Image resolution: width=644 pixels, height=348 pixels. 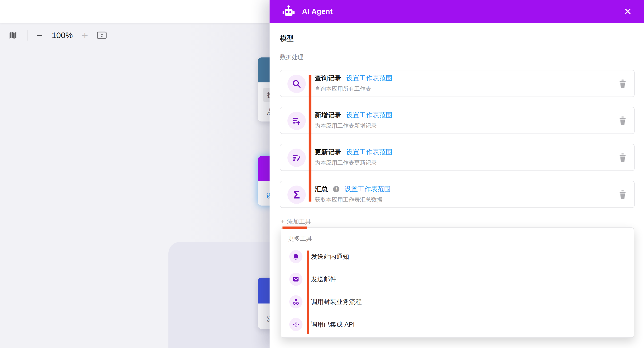 I want to click on canvas-group-frame, so click(x=219, y=295).